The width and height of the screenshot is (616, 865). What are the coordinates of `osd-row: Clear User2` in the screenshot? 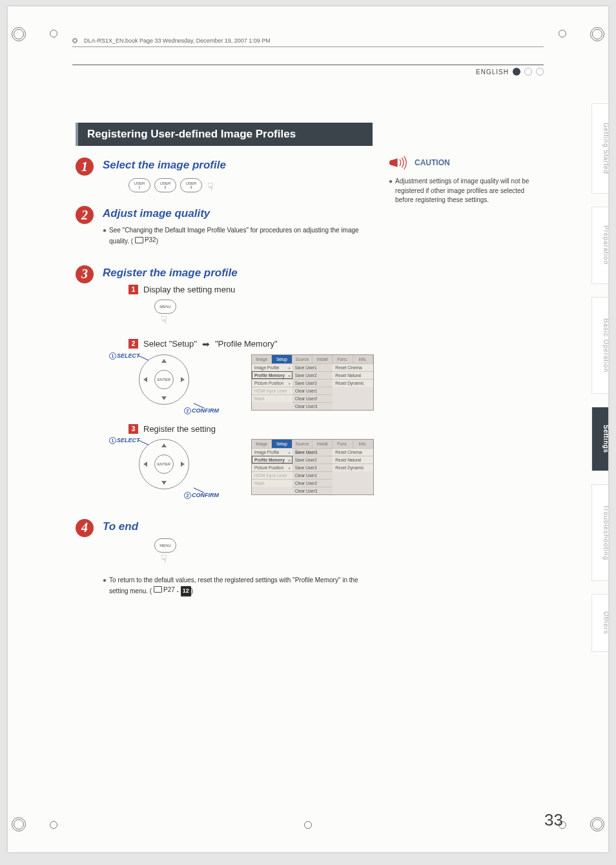 It's located at (313, 483).